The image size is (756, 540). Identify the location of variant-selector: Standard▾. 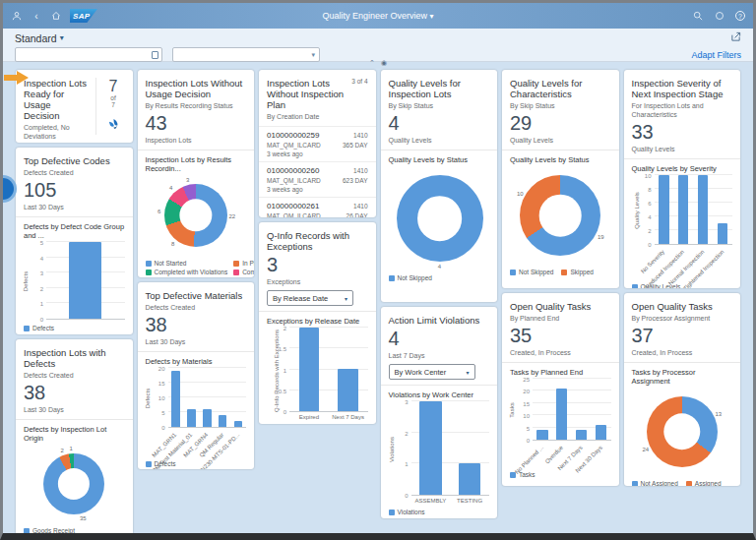
(39, 38).